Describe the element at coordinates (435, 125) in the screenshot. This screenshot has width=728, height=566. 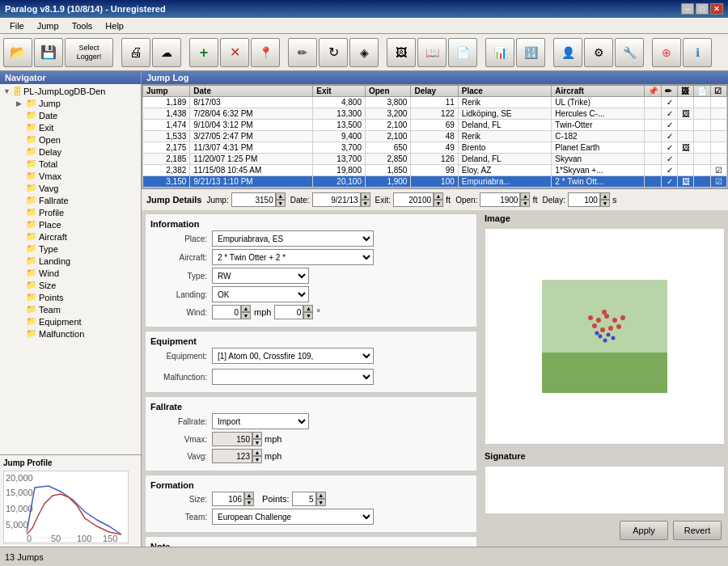
I see `table-row: 1,4749/10/04 3:12 PM13,5002,10069Deland,…` at that location.